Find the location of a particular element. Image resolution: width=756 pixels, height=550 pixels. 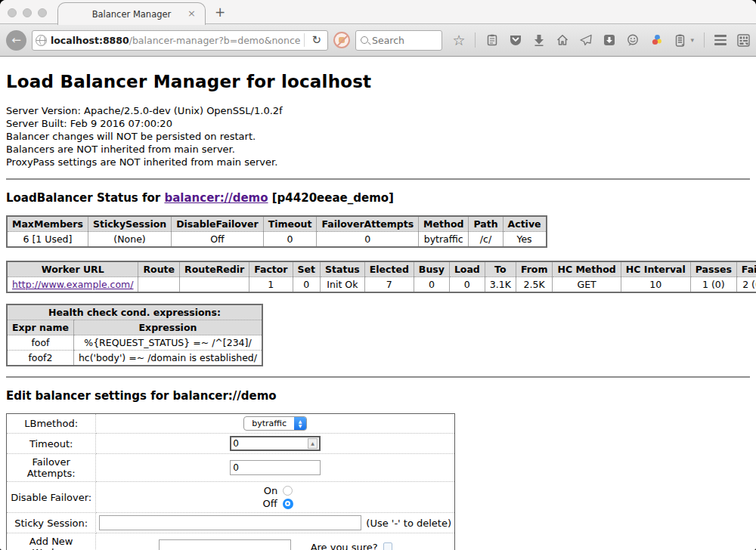

col-expr-name: Expr name is located at coordinates (40, 328).